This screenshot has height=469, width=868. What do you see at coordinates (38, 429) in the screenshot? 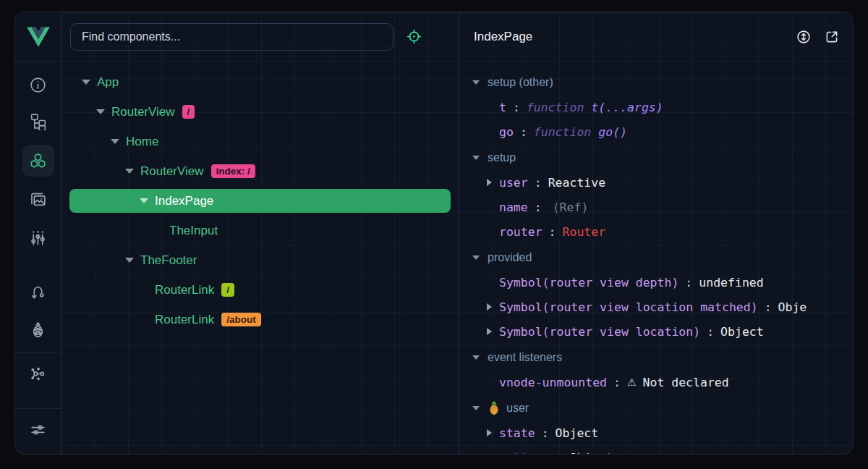
I see `settings-tab-icon` at bounding box center [38, 429].